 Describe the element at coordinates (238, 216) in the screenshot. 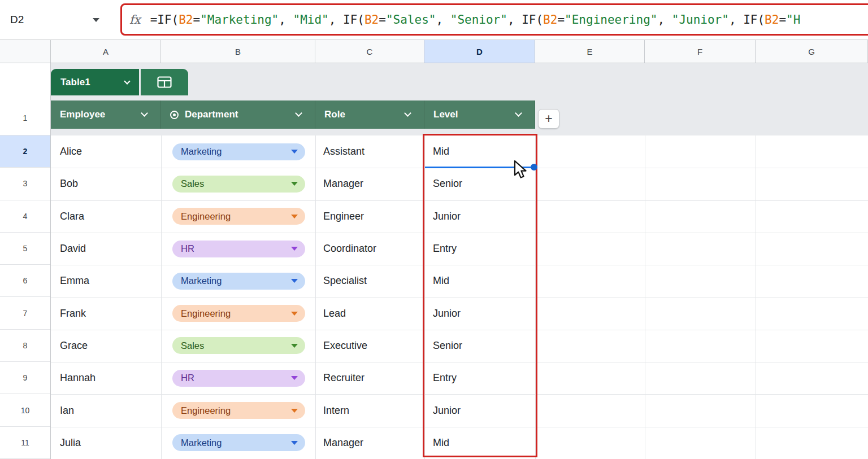

I see `department-chip-B4: Engineering` at that location.